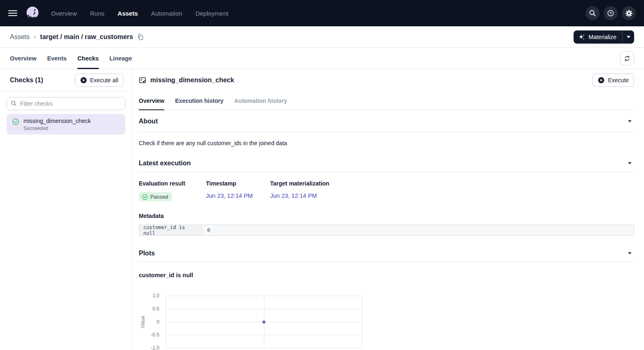 Image resolution: width=644 pixels, height=350 pixels. Describe the element at coordinates (151, 322) in the screenshot. I see `y-axis-ticks: 1.00.50-0.5-1.0` at that location.